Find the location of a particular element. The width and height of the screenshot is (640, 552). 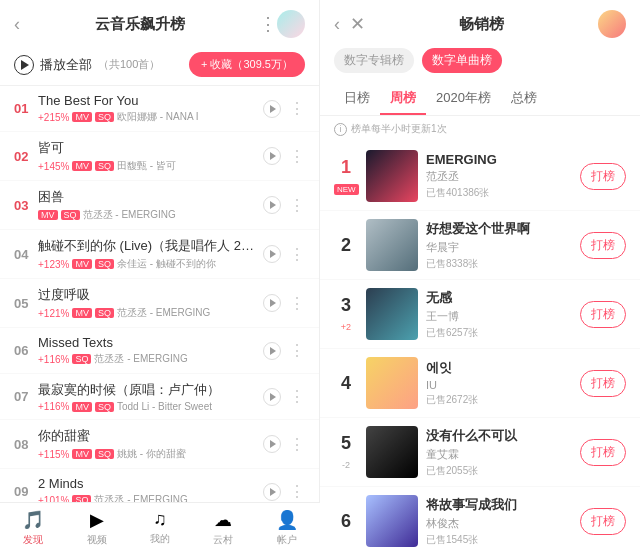

avatar is located at coordinates (291, 24).